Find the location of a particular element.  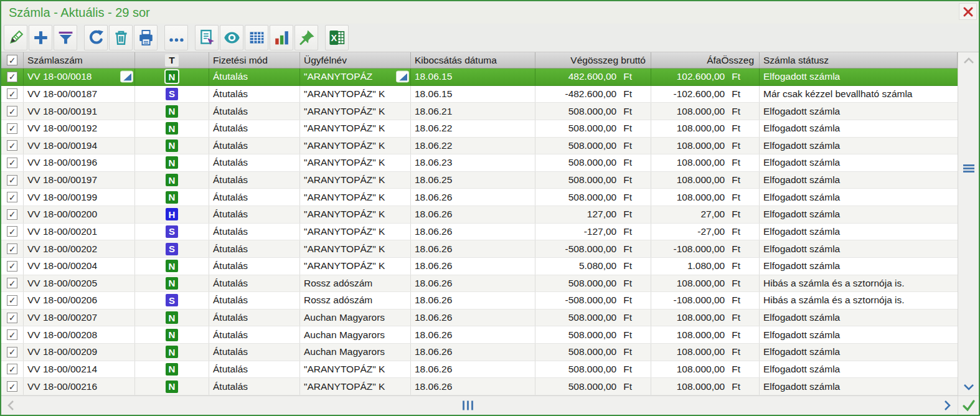

gross-total-cell: 482.600,00Ft is located at coordinates (593, 77).